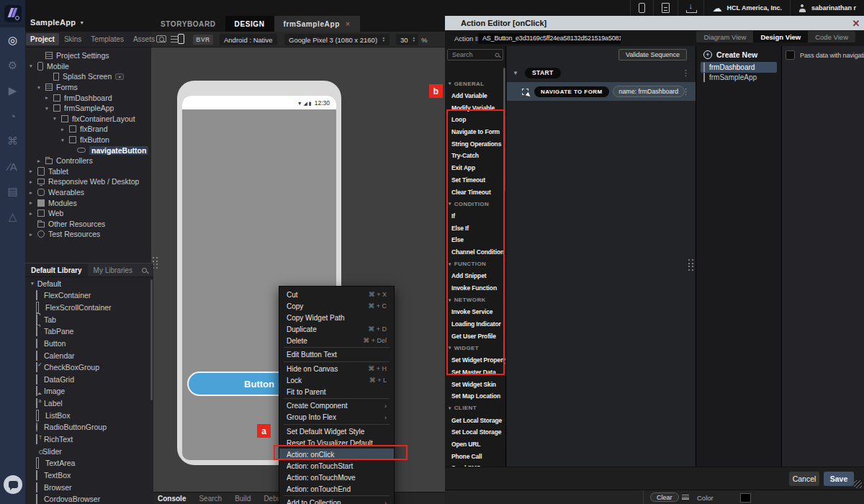 This screenshot has height=504, width=864. Describe the element at coordinates (203, 40) in the screenshot. I see `bvr-badge: BVR` at that location.